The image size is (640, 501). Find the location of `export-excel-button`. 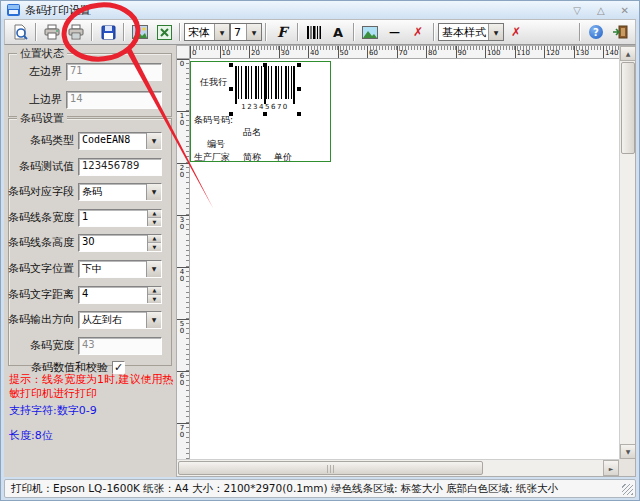

export-excel-button is located at coordinates (164, 32).